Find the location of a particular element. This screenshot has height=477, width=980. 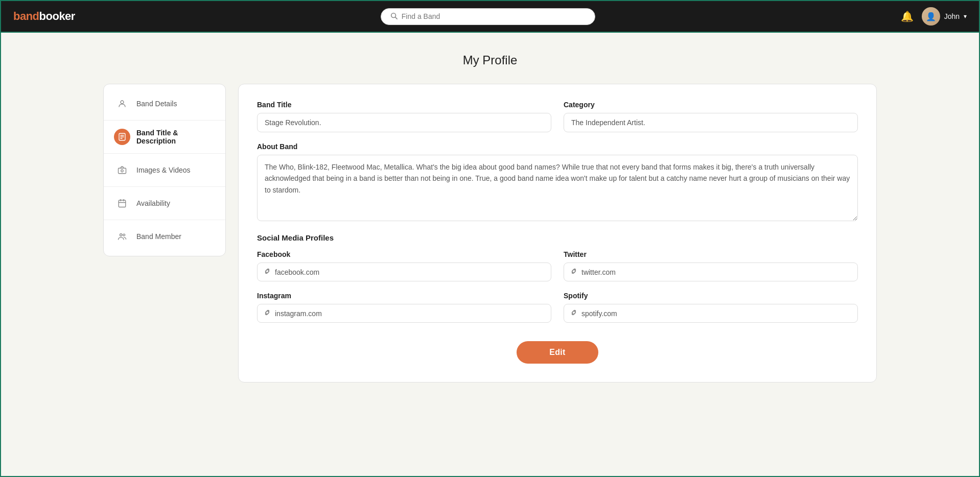

title-category-row: Band Title Category is located at coordinates (557, 116).